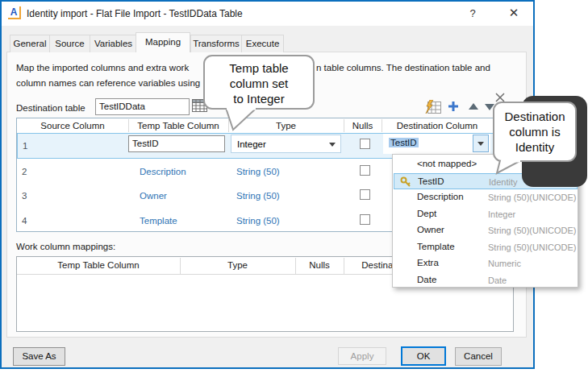 Image resolution: width=588 pixels, height=373 pixels. I want to click on callout-destination: Destination column is Identity, so click(535, 132).